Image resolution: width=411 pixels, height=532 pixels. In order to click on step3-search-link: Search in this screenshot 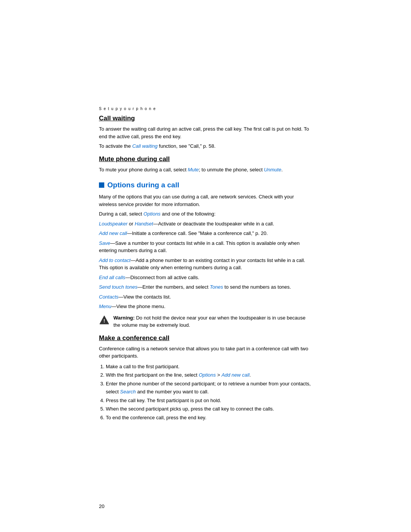, I will do `click(128, 391)`.